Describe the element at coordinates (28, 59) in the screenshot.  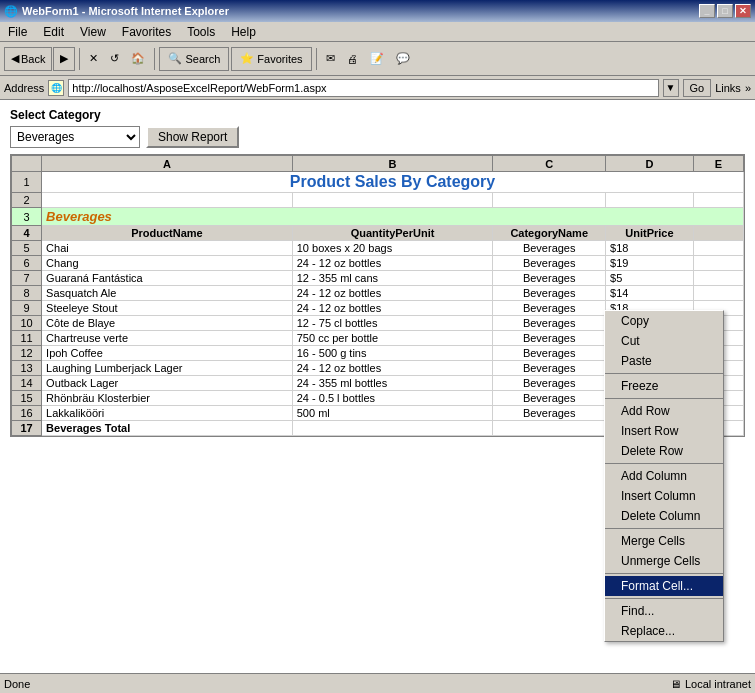
I see `back-button: ◀ Back` at that location.